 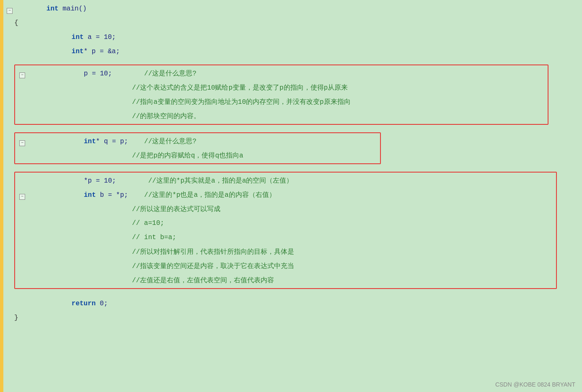 What do you see at coordinates (73, 9) in the screenshot?
I see `code-text: main()` at bounding box center [73, 9].